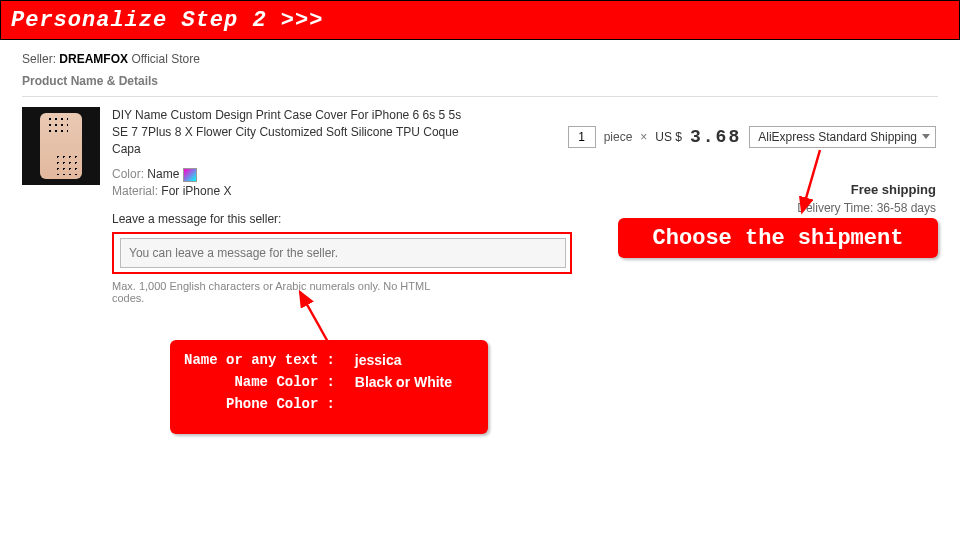  Describe the element at coordinates (582, 137) in the screenshot. I see `quantity-input` at that location.